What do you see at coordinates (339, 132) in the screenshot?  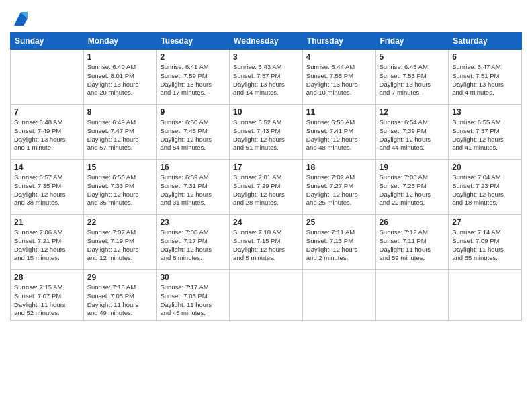 I see `calendar-cell: 11Sunrise: 6:53 AMSunset: 7:41 PMDayligh…` at bounding box center [339, 132].